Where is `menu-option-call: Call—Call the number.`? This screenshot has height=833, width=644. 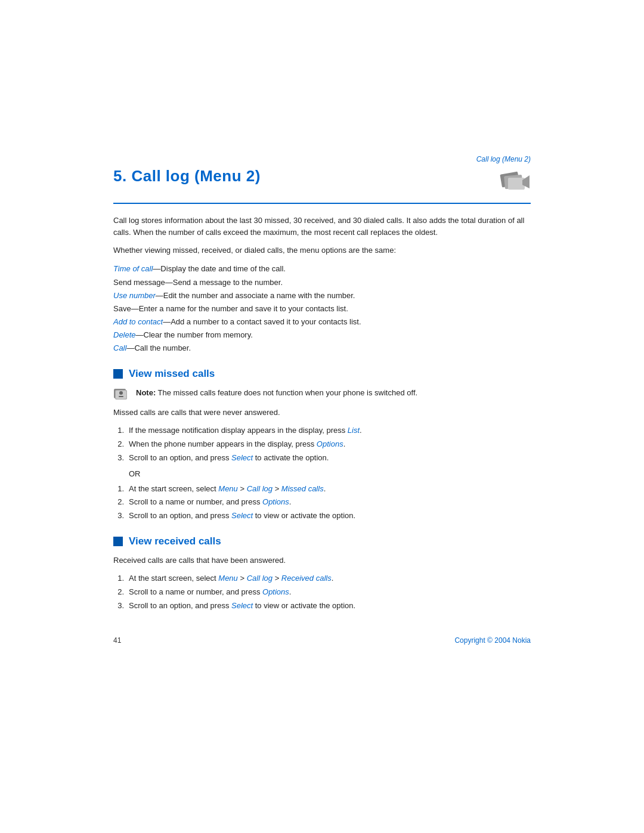
menu-option-call: Call—Call the number. is located at coordinates (322, 348).